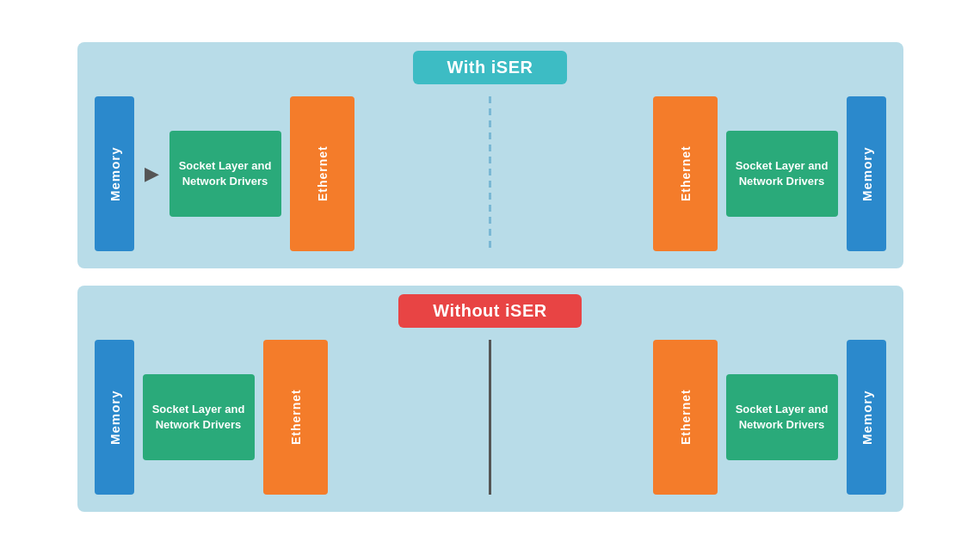 This screenshot has height=554, width=980. What do you see at coordinates (685, 417) in the screenshot?
I see `right-ethernet-2: Ethernet` at bounding box center [685, 417].